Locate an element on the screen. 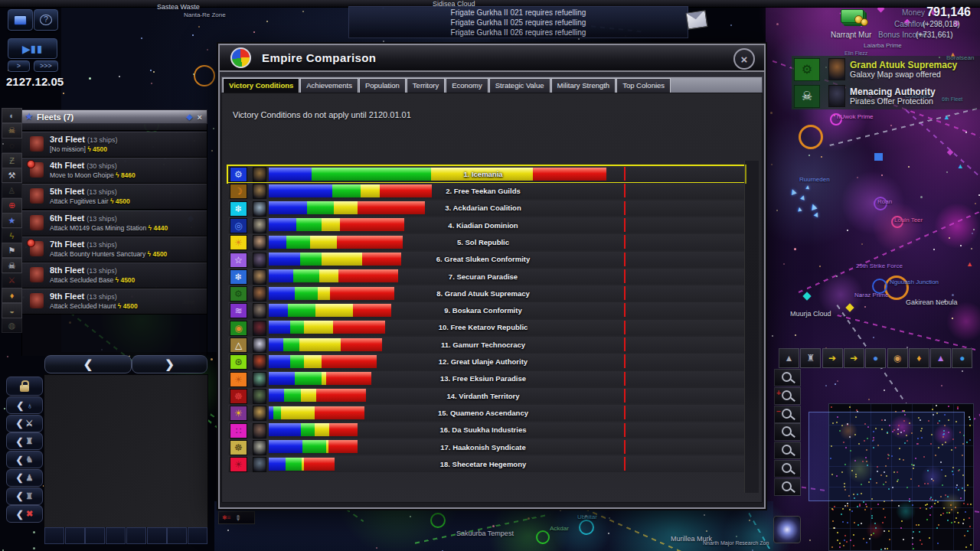  idea-toolbar-icon: ♦ is located at coordinates (919, 358).